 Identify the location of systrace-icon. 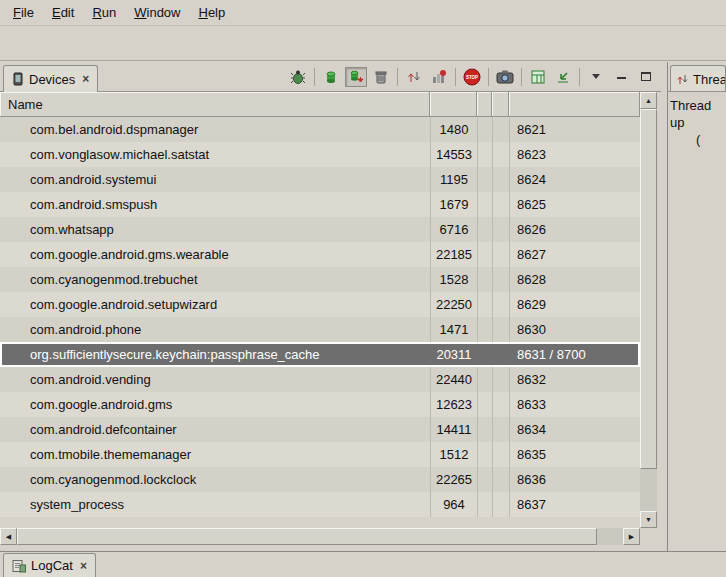
(563, 77).